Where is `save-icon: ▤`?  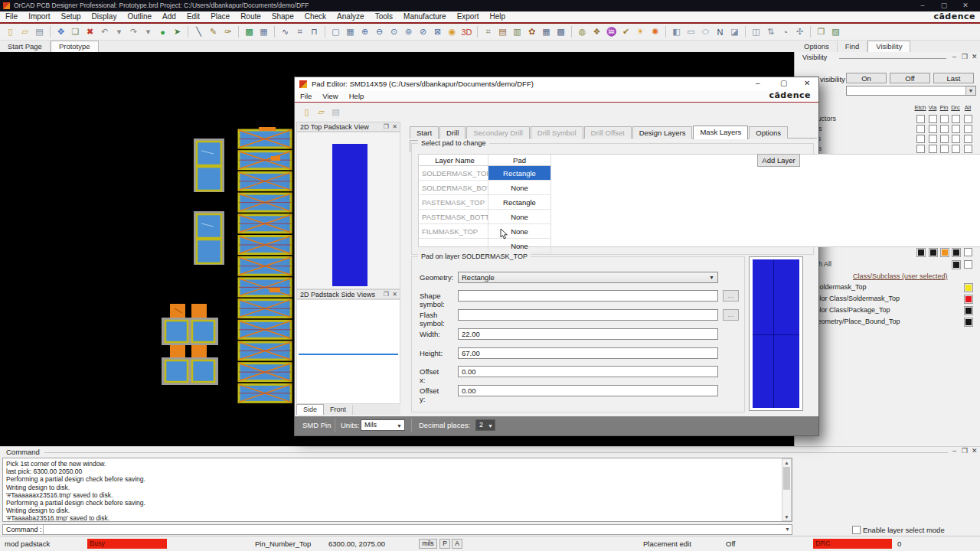
save-icon: ▤ is located at coordinates (40, 32).